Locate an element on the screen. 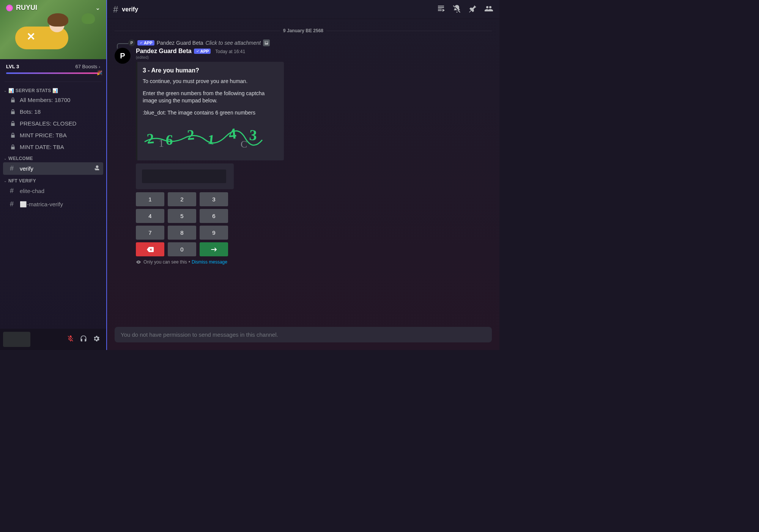 The image size is (759, 532). sparkle-icon: 🎉 is located at coordinates (99, 73).